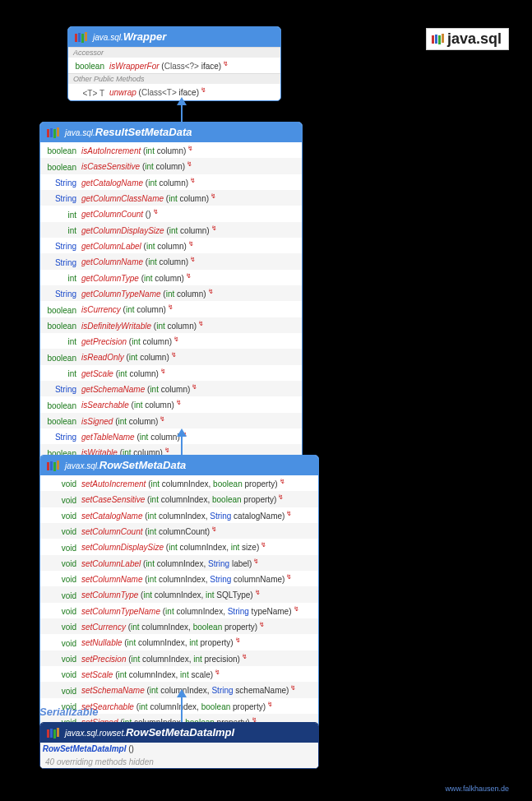  What do you see at coordinates (171, 262) in the screenshot?
I see `method-row: StringgetColumnName (int column)↯` at bounding box center [171, 262].